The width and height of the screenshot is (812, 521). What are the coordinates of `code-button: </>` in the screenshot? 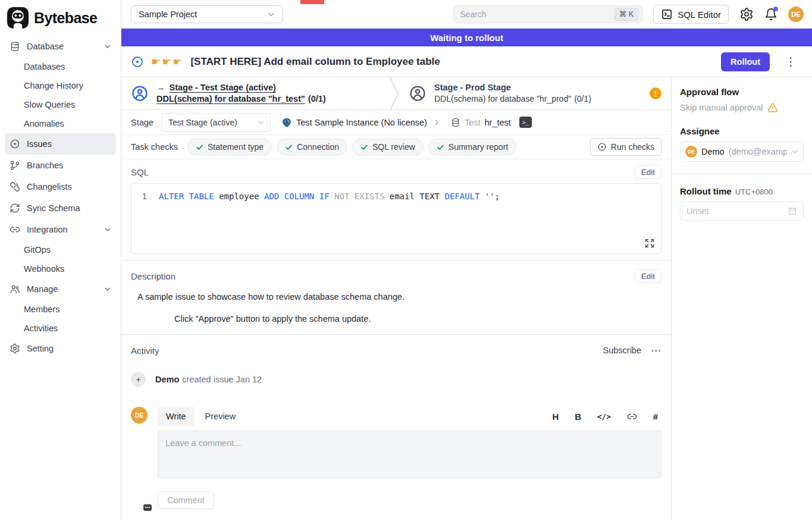 It's located at (604, 416).